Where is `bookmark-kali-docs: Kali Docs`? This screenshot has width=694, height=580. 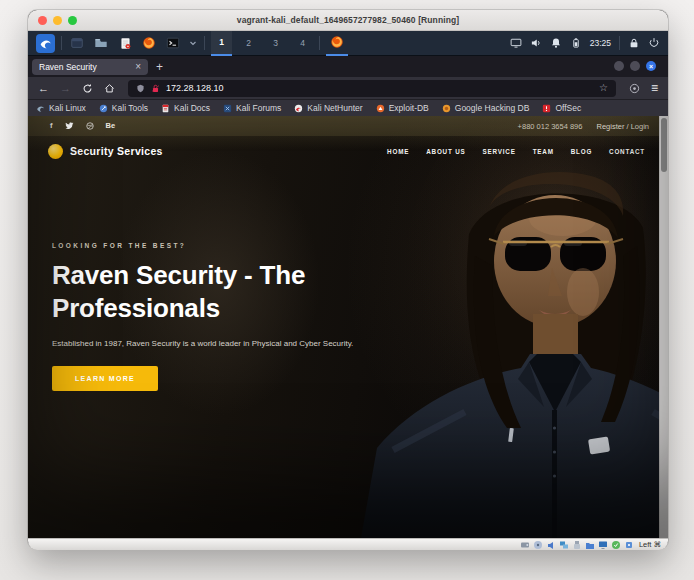 bookmark-kali-docs: Kali Docs is located at coordinates (186, 108).